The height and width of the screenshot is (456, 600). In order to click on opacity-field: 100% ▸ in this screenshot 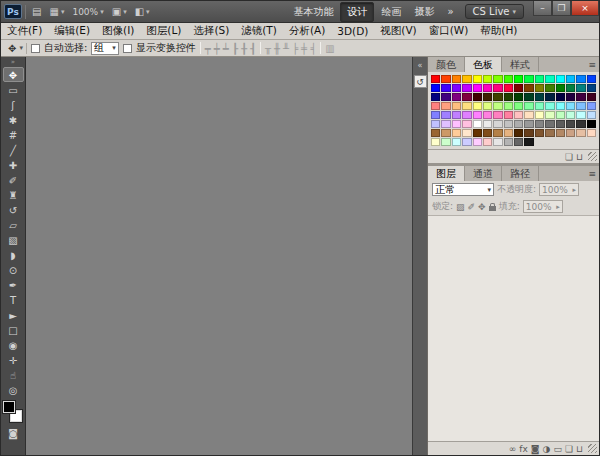, I will do `click(559, 190)`.